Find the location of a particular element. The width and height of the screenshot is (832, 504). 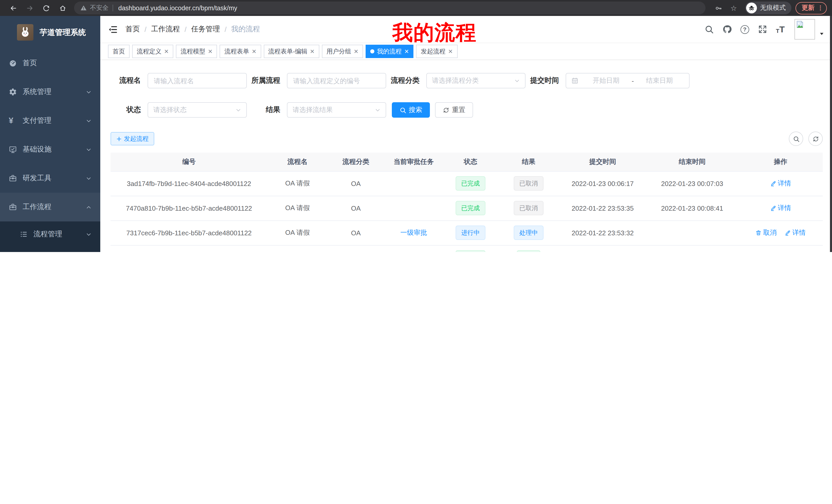

browser-toolbar: 不安全 dashboard.yudao.iocoder.cn/bpm/task/… is located at coordinates (416, 8).